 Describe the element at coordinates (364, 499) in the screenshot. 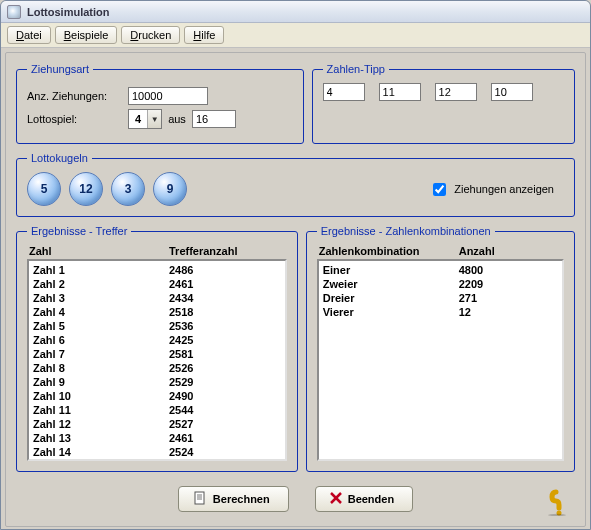

I see `beenden-button: Beenden` at that location.